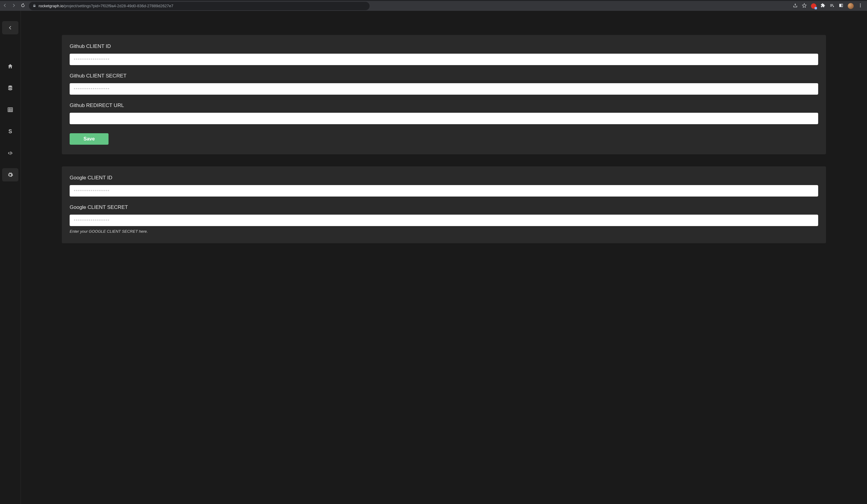 This screenshot has height=504, width=867. What do you see at coordinates (860, 6) in the screenshot?
I see `kebab-menu-icon` at bounding box center [860, 6].